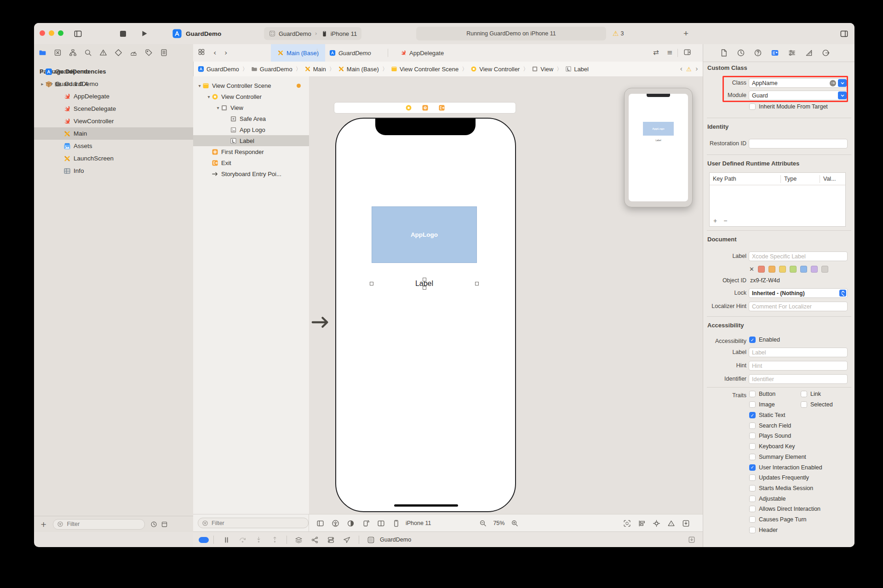 This screenshot has height=588, width=883. Describe the element at coordinates (114, 97) in the screenshot. I see `navigator-item-appdelegate: AppDelegate` at that location.